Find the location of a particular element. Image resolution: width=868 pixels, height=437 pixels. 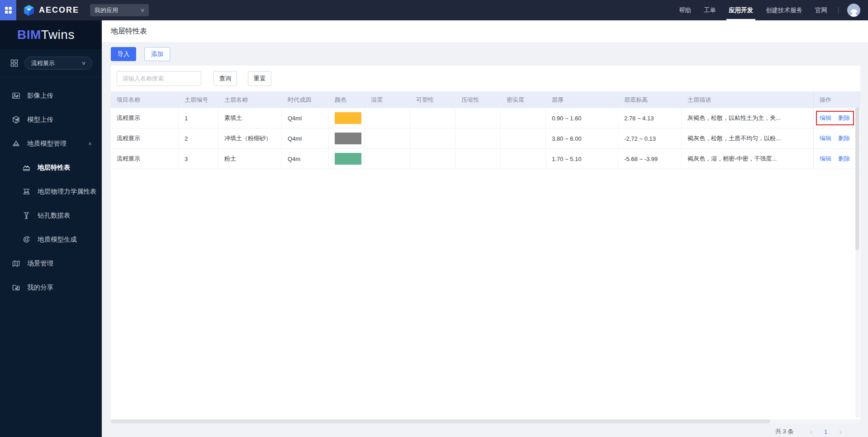

sidebar-item-strata-physics-table: 地层物理力学属性表 is located at coordinates (51, 192).